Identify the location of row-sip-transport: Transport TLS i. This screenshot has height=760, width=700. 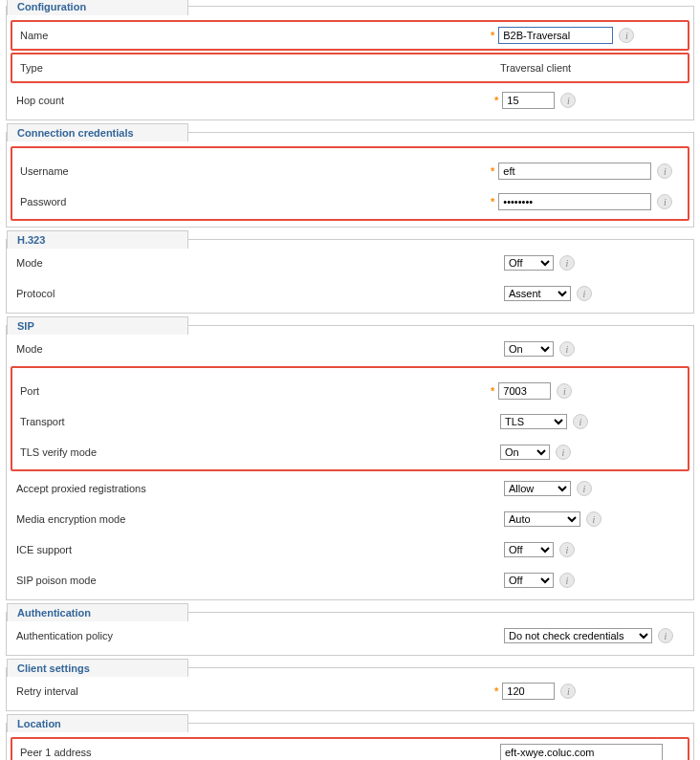
(350, 422).